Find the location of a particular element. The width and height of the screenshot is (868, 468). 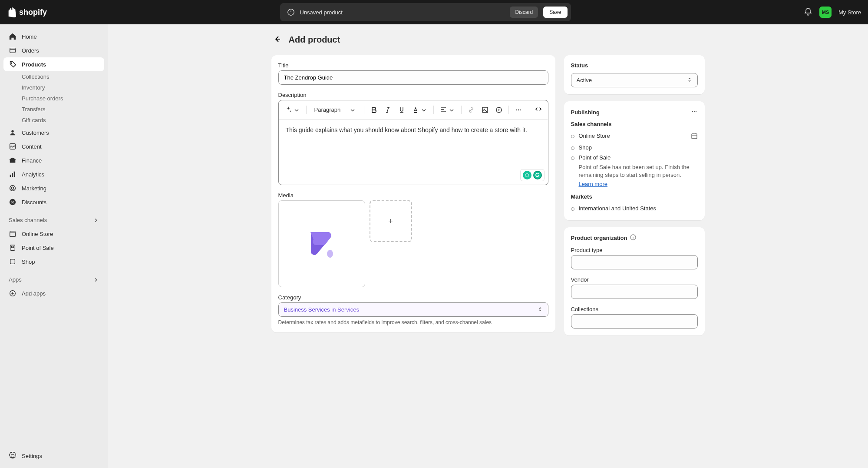

nav-products: Products is located at coordinates (54, 64).